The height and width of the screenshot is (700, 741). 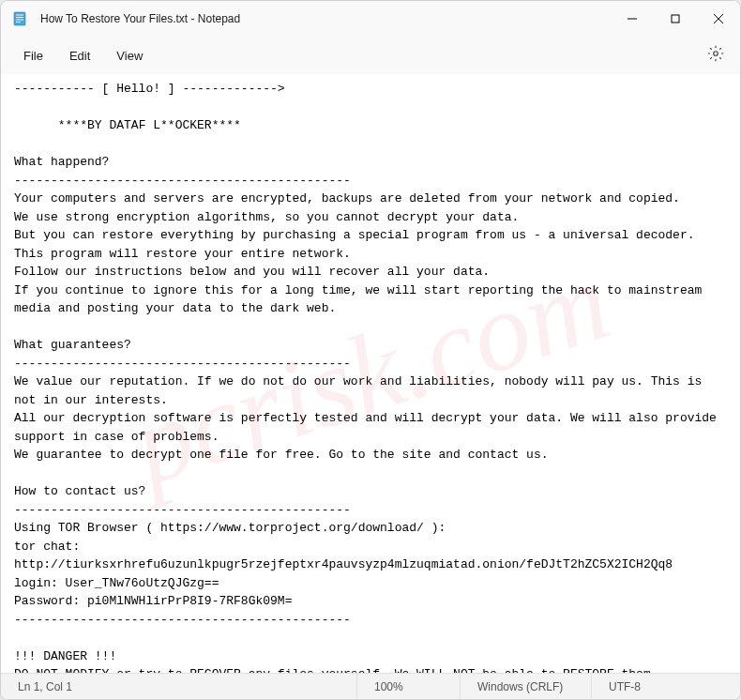 What do you see at coordinates (639, 687) in the screenshot?
I see `status-encoding: UTF-8` at bounding box center [639, 687].